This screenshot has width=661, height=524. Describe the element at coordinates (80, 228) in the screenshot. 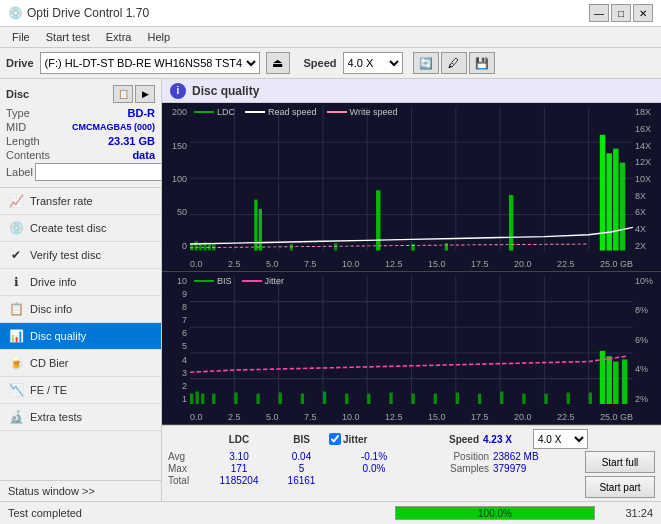

I see `sidebar-item-create-test-disc: 💿 Create test disc` at that location.